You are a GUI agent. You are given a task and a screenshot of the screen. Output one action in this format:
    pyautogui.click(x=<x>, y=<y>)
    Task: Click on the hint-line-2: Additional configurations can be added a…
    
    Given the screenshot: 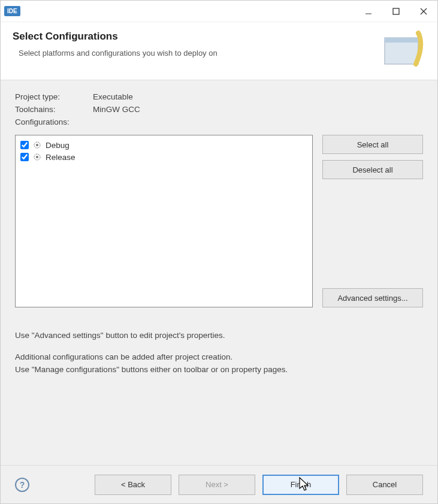 What is the action you would take?
    pyautogui.click(x=219, y=357)
    